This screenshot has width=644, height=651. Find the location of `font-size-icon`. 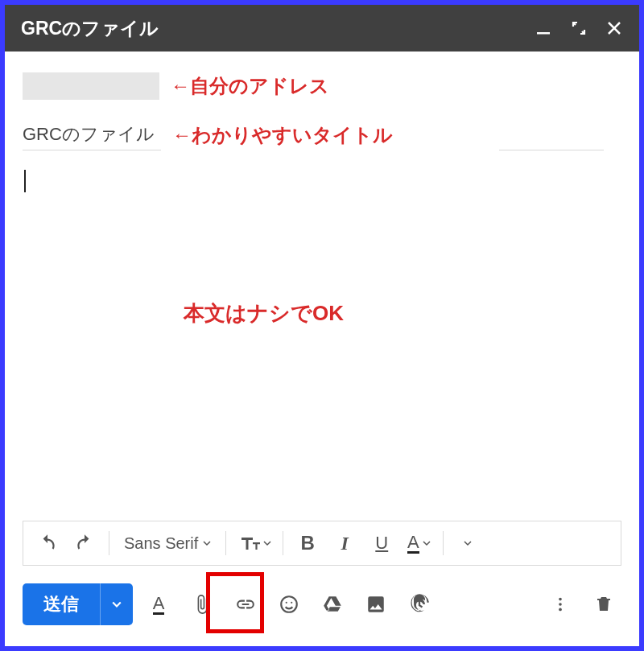

font-size-icon is located at coordinates (254, 543).